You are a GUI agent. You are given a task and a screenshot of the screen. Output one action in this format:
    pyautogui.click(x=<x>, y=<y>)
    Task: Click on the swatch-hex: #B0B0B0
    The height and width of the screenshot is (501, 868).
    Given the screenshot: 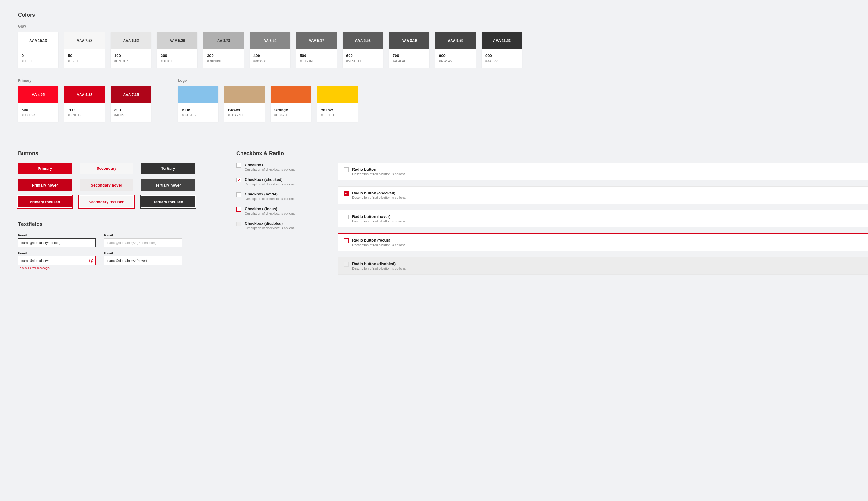 What is the action you would take?
    pyautogui.click(x=224, y=61)
    